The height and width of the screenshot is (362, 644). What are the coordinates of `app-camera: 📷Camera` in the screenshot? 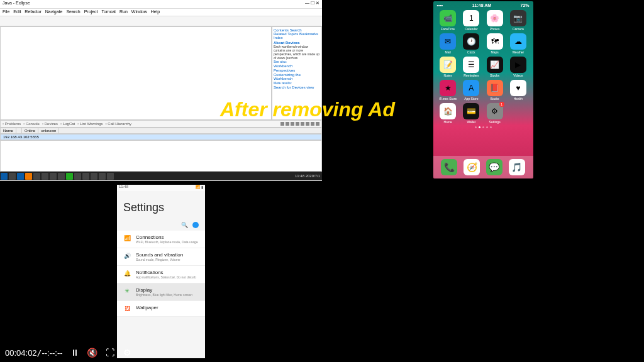 It's located at (518, 20).